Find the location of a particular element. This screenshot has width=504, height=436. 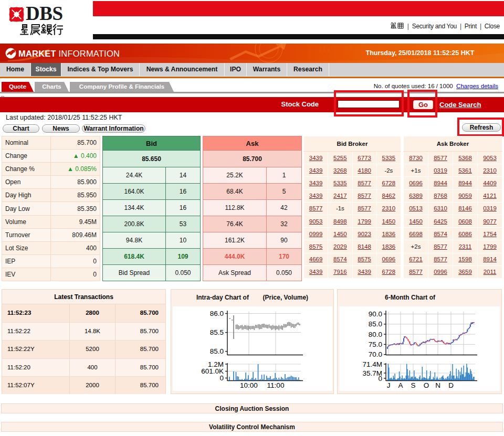

svg-text: 70.0 is located at coordinates (375, 355).